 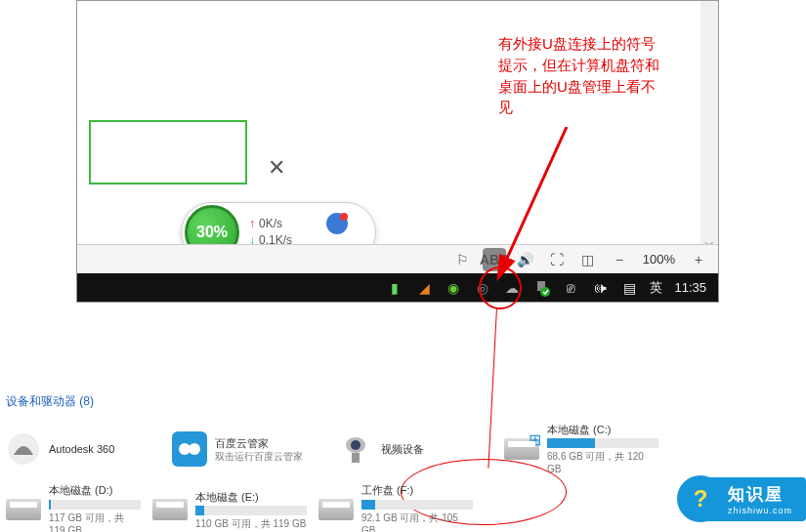 I want to click on 360-tray-icon: ◉, so click(x=453, y=288).